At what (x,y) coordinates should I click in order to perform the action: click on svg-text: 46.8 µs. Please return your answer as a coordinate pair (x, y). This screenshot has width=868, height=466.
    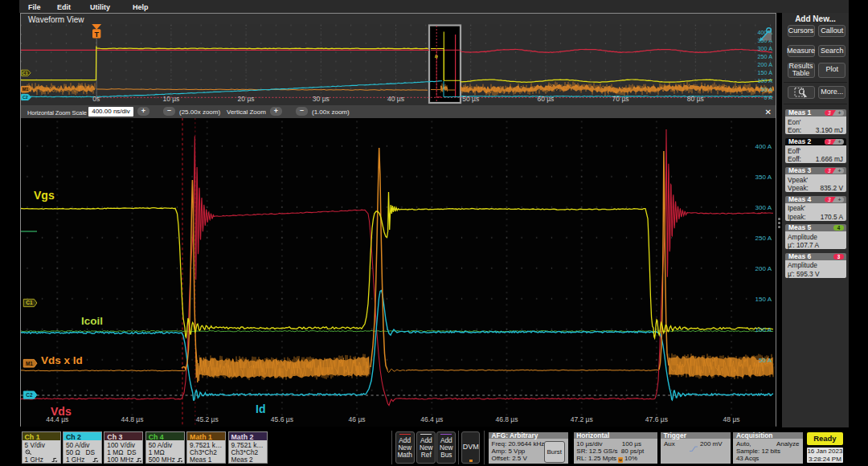
    Looking at the image, I should click on (506, 419).